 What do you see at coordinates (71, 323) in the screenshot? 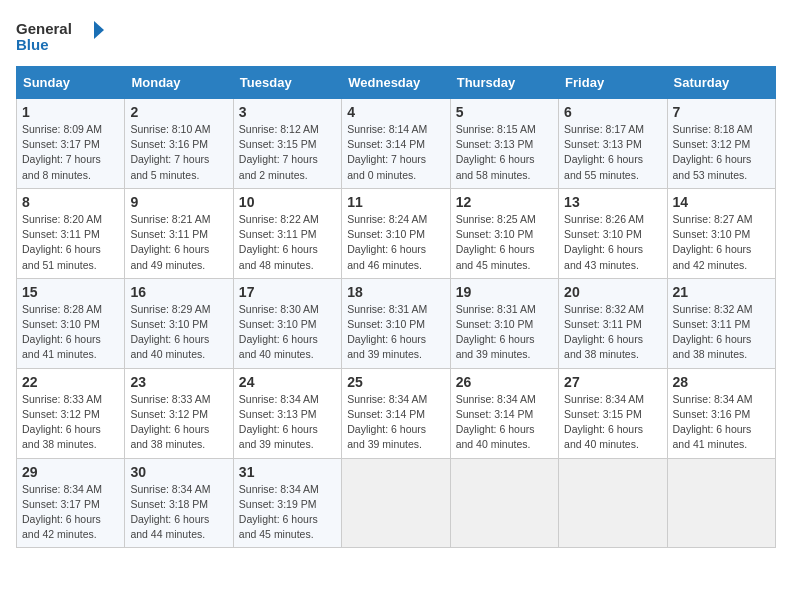
I see `calendar-cell: 15Sunrise: 8:28 AMSunset: 3:10 PMDayligh…` at bounding box center [71, 323].